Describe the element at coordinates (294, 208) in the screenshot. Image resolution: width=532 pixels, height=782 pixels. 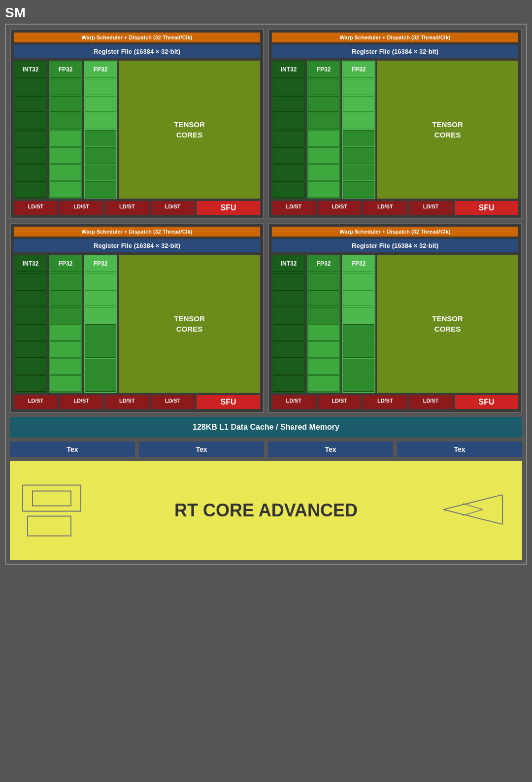
I see `ldst-1-0: LD/ST` at that location.